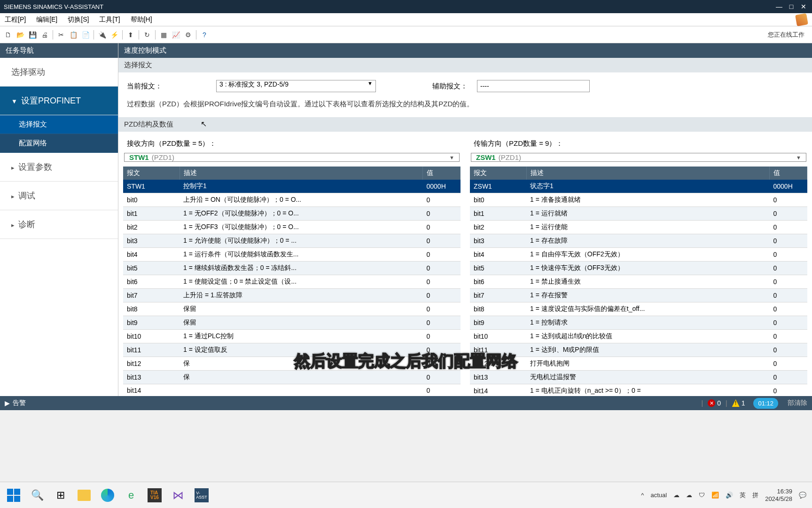  What do you see at coordinates (639, 268) in the screenshot?
I see `table-row: bit51 = 快速停车无效（OFF3无效）0` at bounding box center [639, 268].